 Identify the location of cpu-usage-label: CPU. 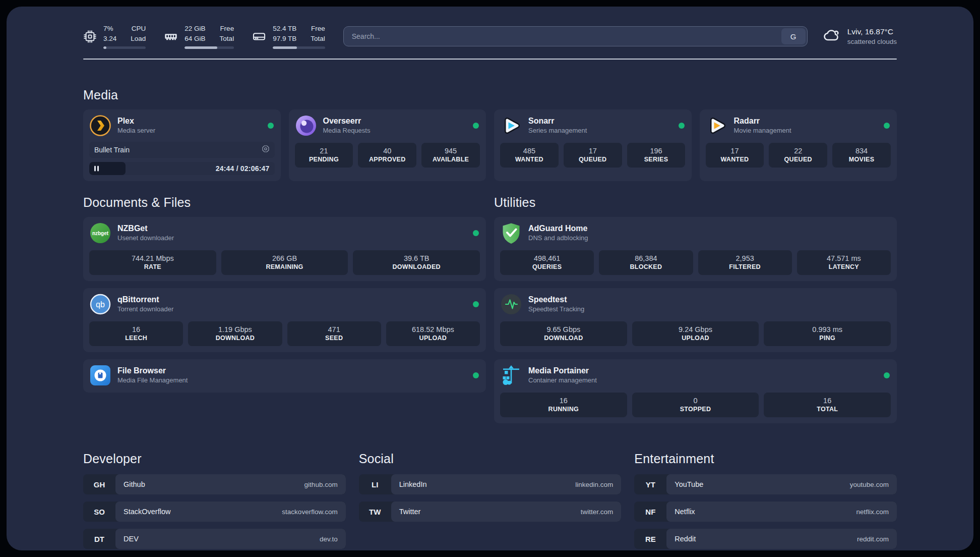
(138, 29).